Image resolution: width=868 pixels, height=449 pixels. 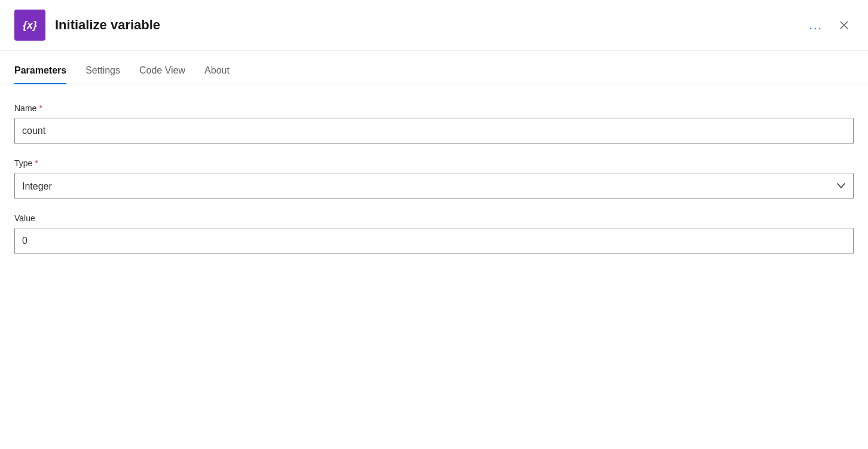 What do you see at coordinates (844, 25) in the screenshot?
I see `close-icon` at bounding box center [844, 25].